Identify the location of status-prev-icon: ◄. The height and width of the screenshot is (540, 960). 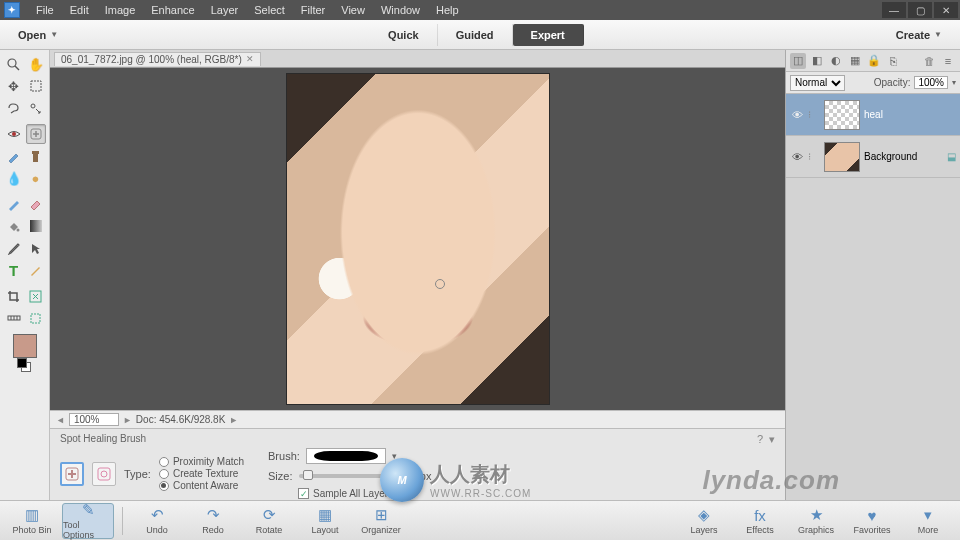
(60, 420).